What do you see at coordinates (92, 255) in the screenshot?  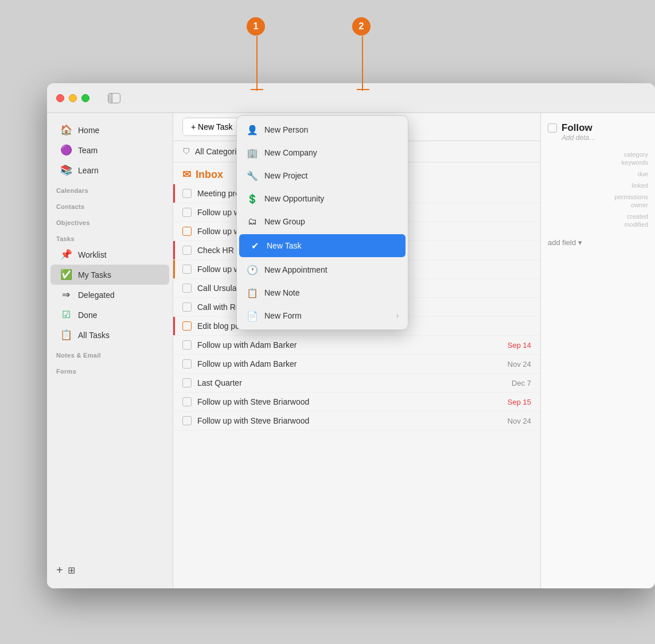 I see `sidebar-item-worklist-label: Worklist` at bounding box center [92, 255].